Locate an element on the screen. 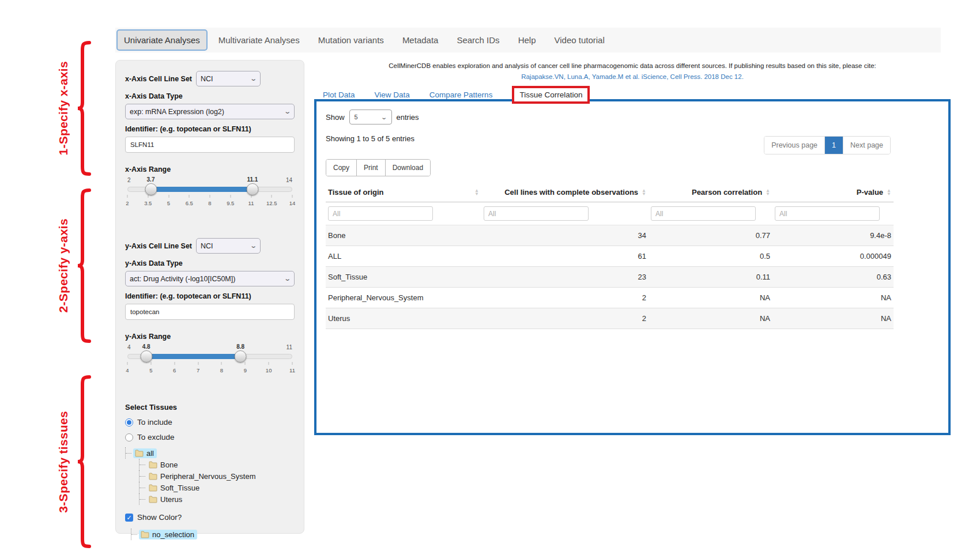 Image resolution: width=980 pixels, height=551 pixels. show-color-option: ✓ Show Color? is located at coordinates (210, 518).